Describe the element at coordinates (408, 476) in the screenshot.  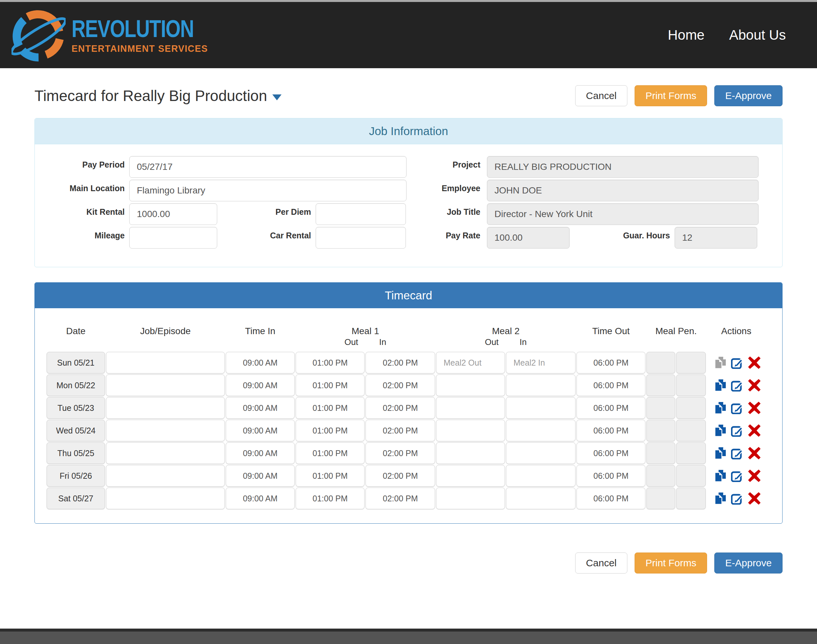
I see `timecard-row: Fri 05/26` at that location.